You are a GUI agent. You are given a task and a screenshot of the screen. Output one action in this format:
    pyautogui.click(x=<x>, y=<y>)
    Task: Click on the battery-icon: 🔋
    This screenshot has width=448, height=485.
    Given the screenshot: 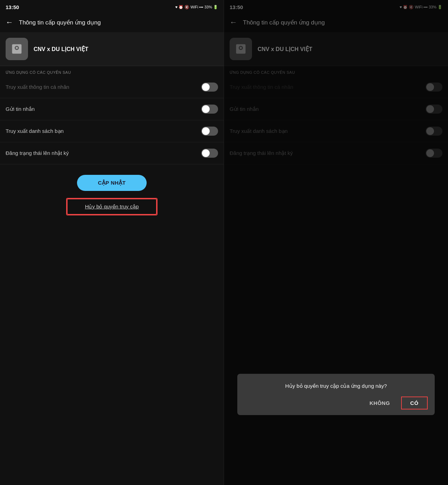 What is the action you would take?
    pyautogui.click(x=216, y=7)
    